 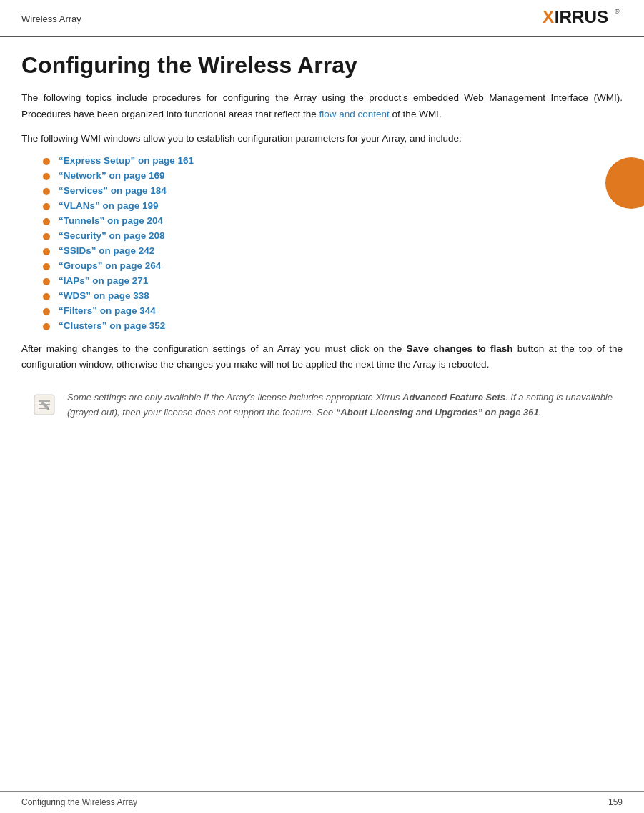 What do you see at coordinates (106, 250) in the screenshot?
I see `bullet-link-6: “SSIDs” on page 242` at bounding box center [106, 250].